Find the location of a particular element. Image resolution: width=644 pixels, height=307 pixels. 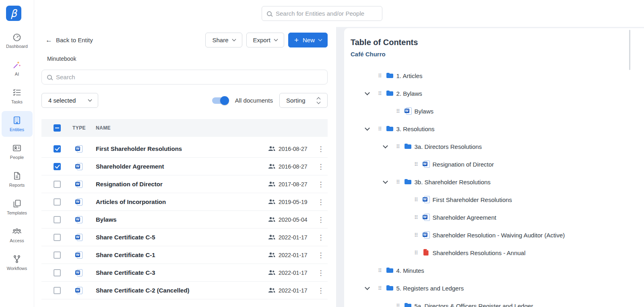

toc-item: ⠿ 3. Resolutions is located at coordinates (497, 129).